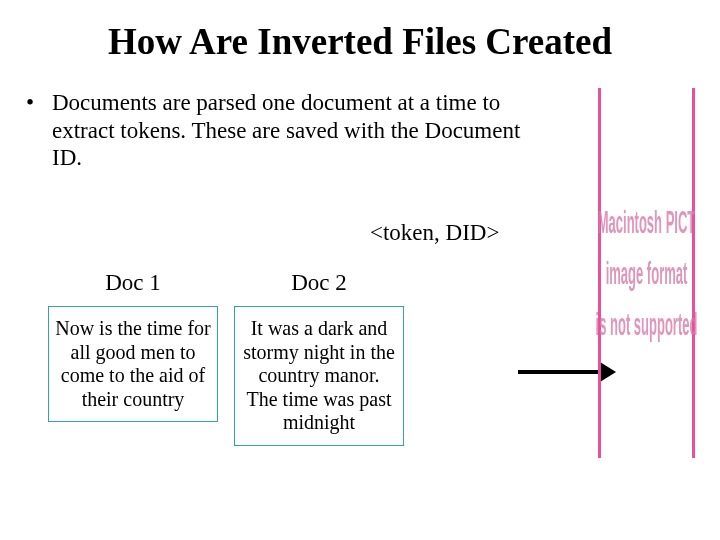 The height and width of the screenshot is (540, 720). Describe the element at coordinates (559, 372) in the screenshot. I see `arrow-shaft` at that location.